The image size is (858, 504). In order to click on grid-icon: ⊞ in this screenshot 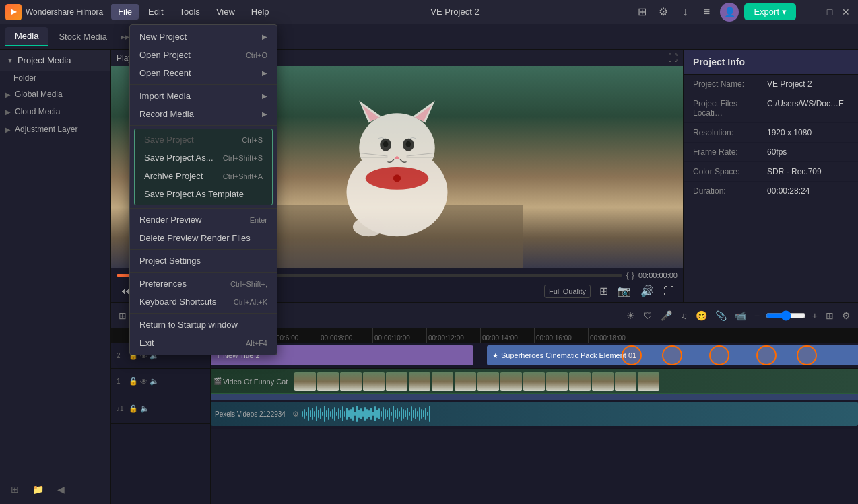, I will do `click(830, 316)`.